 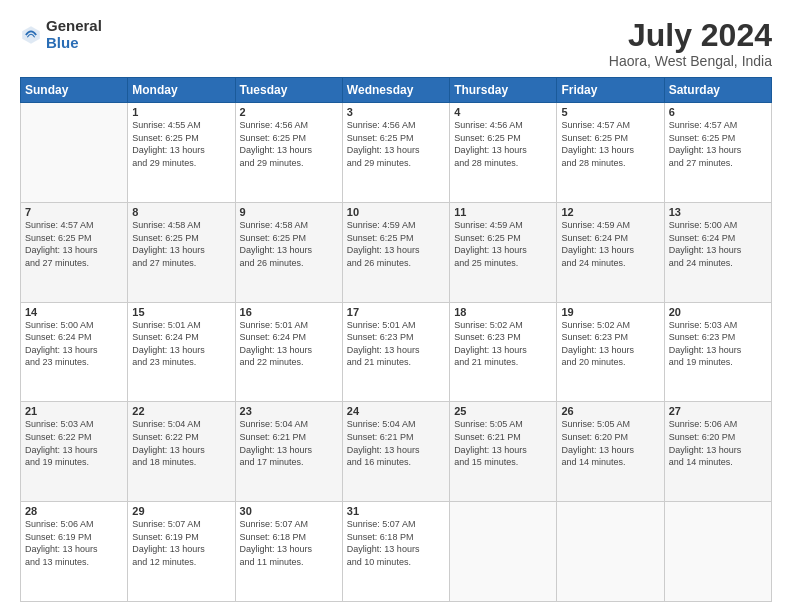 What do you see at coordinates (718, 452) in the screenshot?
I see `calendar-day-cell: 27Sunrise: 5:06 AM Sunset: 6:20 PM Dayli…` at bounding box center [718, 452].